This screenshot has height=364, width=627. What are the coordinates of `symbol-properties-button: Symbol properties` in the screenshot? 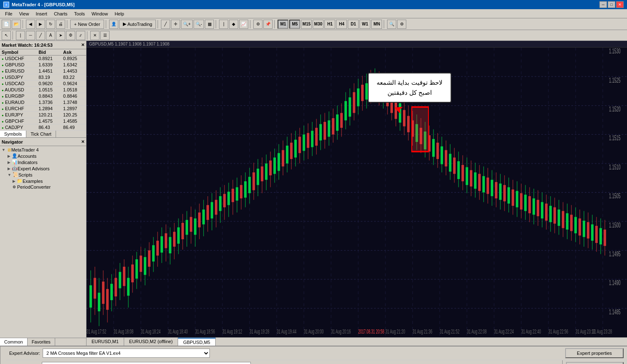 It's located at (595, 363).